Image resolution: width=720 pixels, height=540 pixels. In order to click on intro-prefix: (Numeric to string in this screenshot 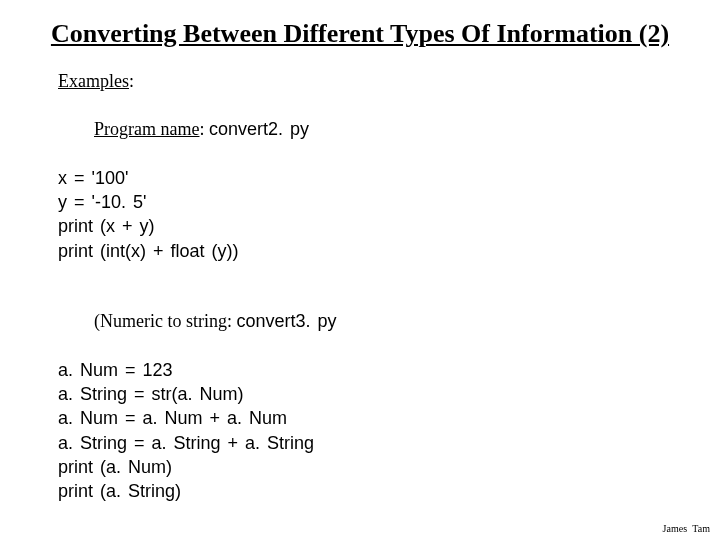, I will do `click(160, 321)`.